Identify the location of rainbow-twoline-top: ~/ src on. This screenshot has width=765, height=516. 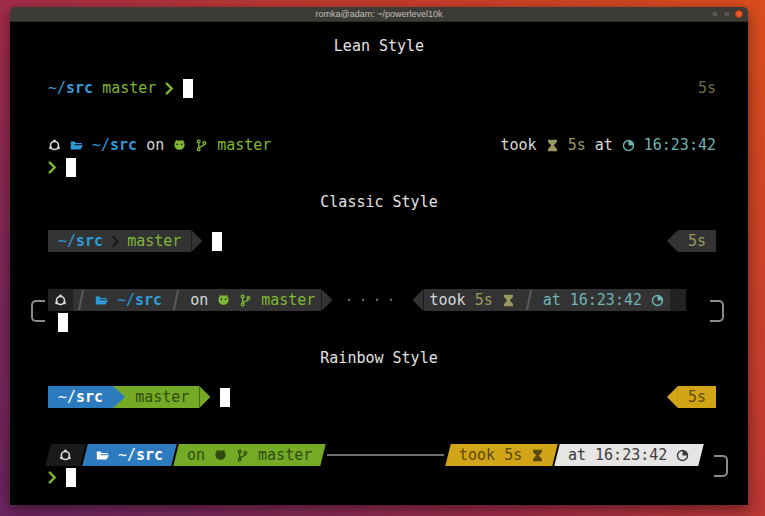
(379, 455).